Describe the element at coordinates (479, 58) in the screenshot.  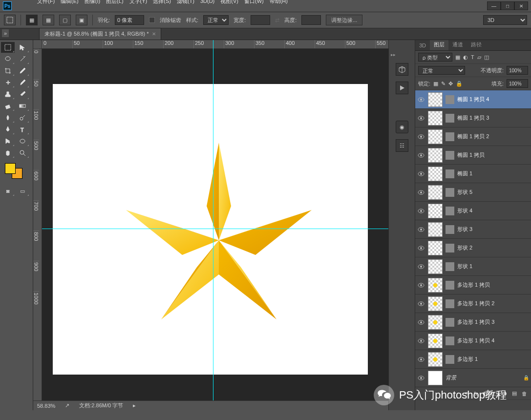
I see `filter-shape-icon: ▱` at that location.